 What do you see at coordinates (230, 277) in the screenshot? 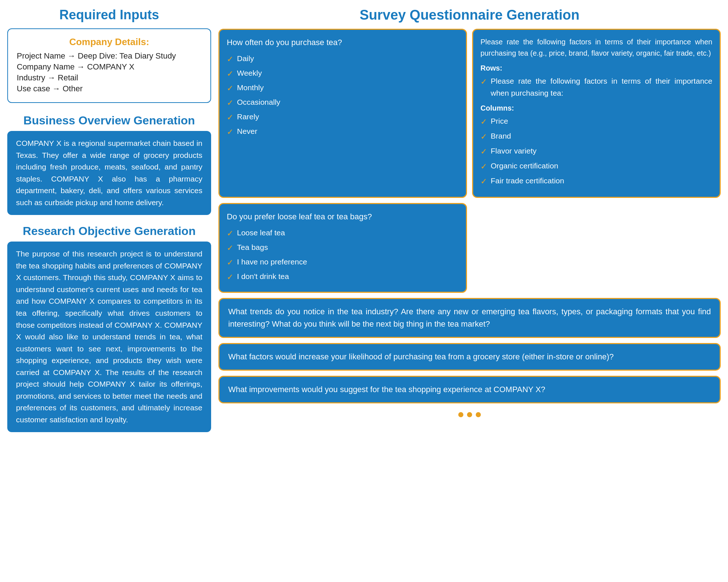
I see `check-icon-nodrink: ✓` at bounding box center [230, 277].